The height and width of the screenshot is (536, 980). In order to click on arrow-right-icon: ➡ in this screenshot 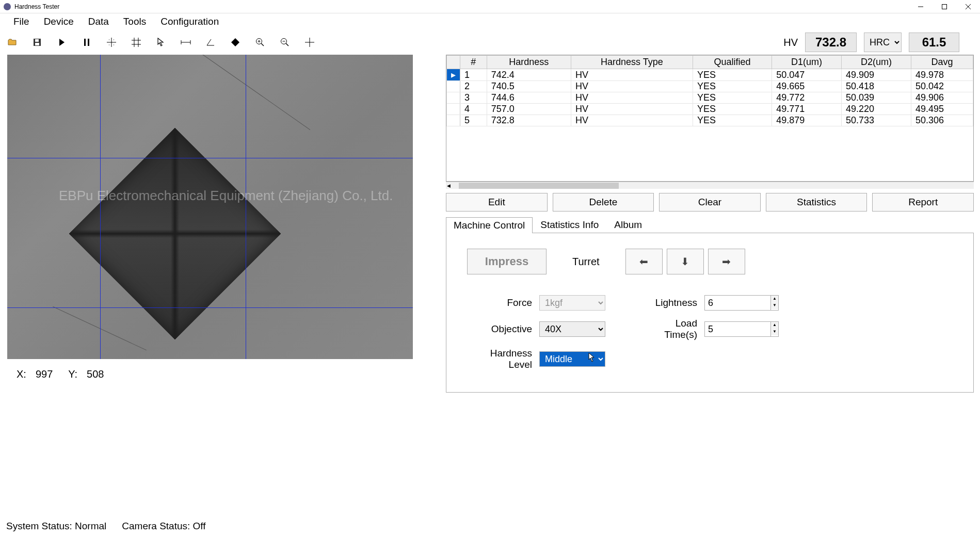, I will do `click(727, 262)`.